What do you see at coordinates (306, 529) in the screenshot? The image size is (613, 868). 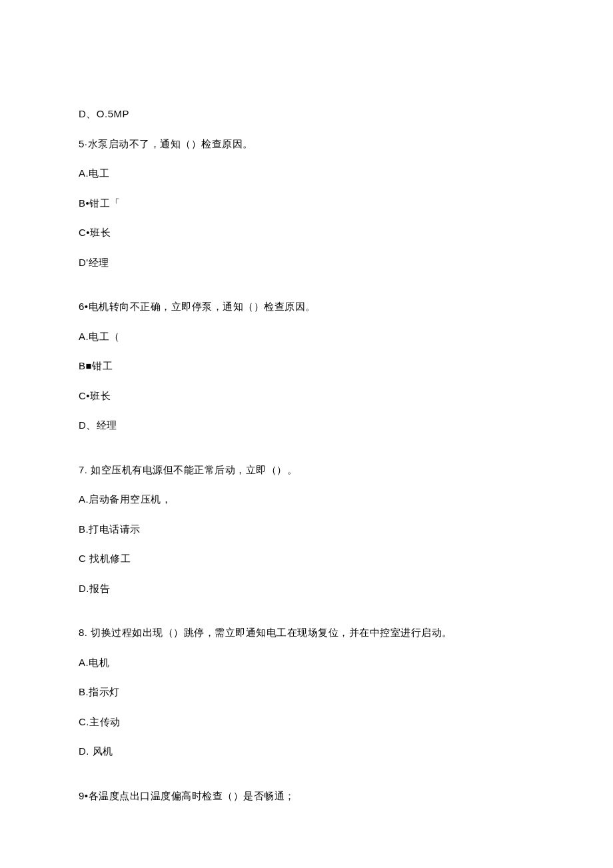 I see `text-line: B.打电话请示` at bounding box center [306, 529].